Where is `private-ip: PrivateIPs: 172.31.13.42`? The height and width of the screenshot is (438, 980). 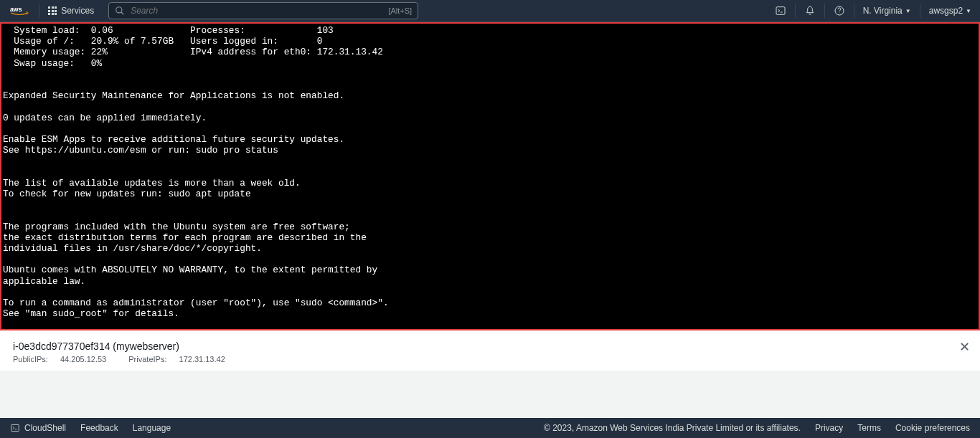 private-ip: PrivateIPs: 172.31.13.42 is located at coordinates (182, 359).